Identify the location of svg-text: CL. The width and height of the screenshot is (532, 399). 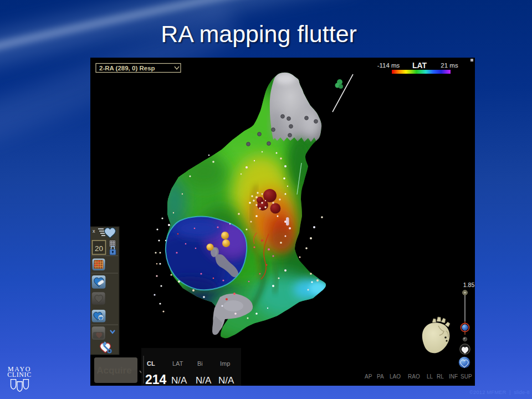
(151, 364).